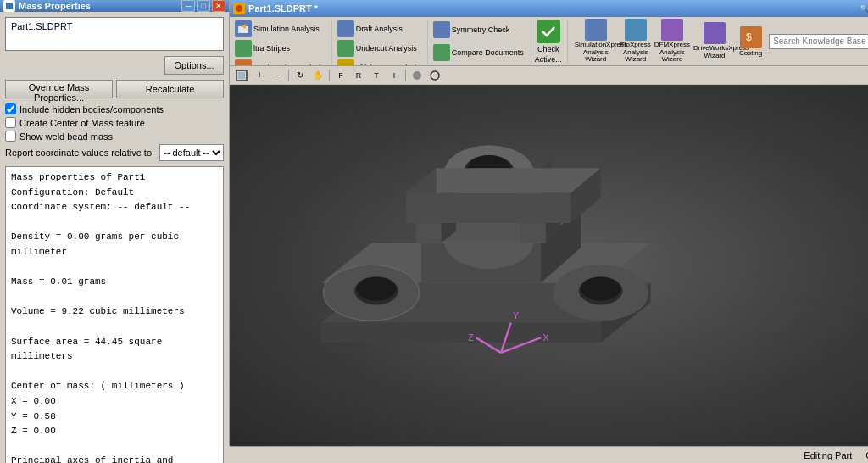 The width and height of the screenshot is (868, 463). What do you see at coordinates (271, 48) in the screenshot?
I see `ultra-stripes-label: ltra Stripes` at bounding box center [271, 48].